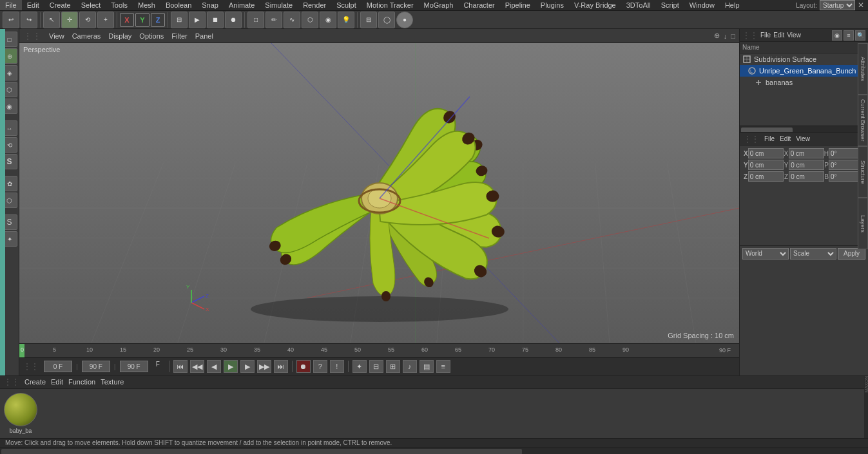  I want to click on coord-y-size, so click(807, 165).